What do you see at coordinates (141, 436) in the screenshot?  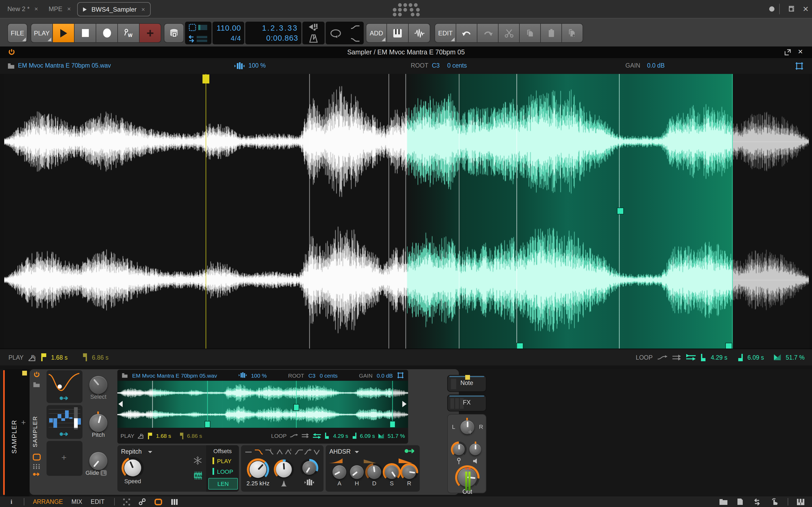 I see `raw-mode-icon: R` at bounding box center [141, 436].